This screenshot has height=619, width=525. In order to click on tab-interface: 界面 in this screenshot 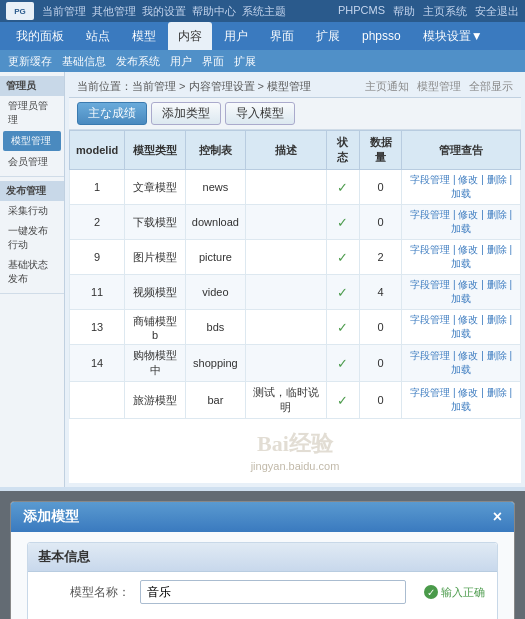, I will do `click(282, 36)`.